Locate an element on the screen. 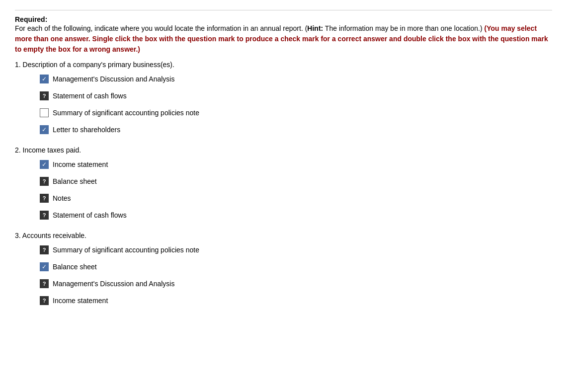  required-label: Required: is located at coordinates (283, 19).